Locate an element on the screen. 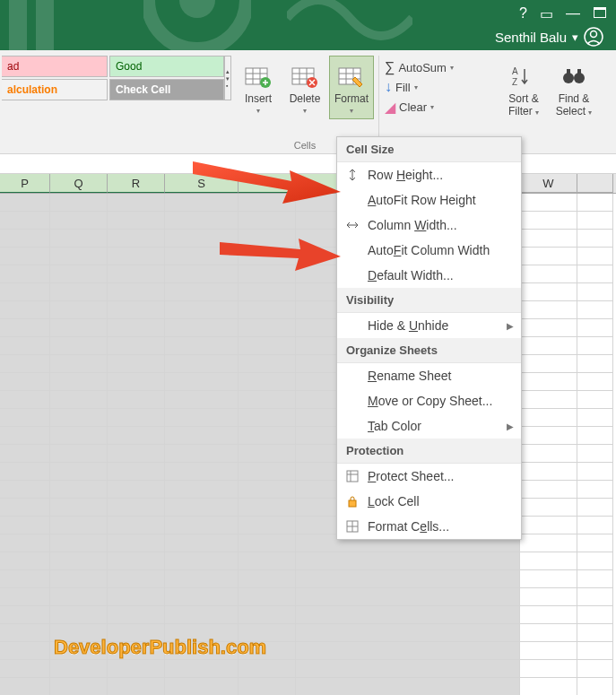 The image size is (616, 695). menu-hide-unhide: Hide & Unhide ▶ is located at coordinates (429, 326).